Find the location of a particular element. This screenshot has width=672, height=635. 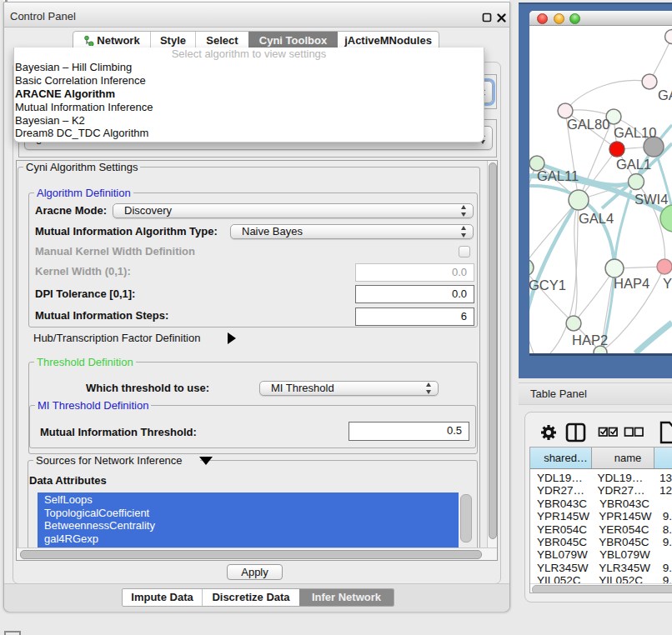

svg-text: Y is located at coordinates (667, 283).